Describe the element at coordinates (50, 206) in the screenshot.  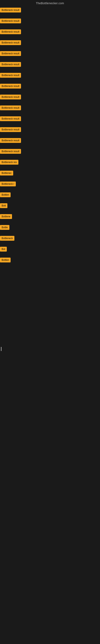
I see `list-item: Bott` at that location.